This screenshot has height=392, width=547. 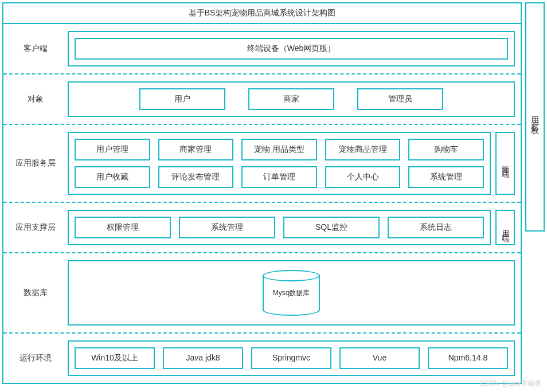 What do you see at coordinates (331, 228) in the screenshot?
I see `box-sql-monitor: SQL监控` at bounding box center [331, 228].